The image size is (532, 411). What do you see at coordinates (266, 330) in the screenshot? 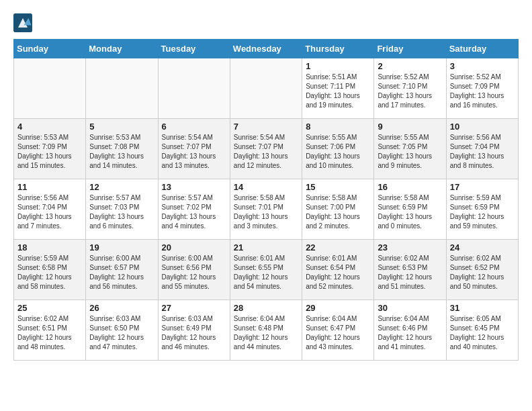
I see `week-row-5: 25Sunrise: 6:02 AM Sunset: 6:51 PM Dayli…` at bounding box center [266, 330].